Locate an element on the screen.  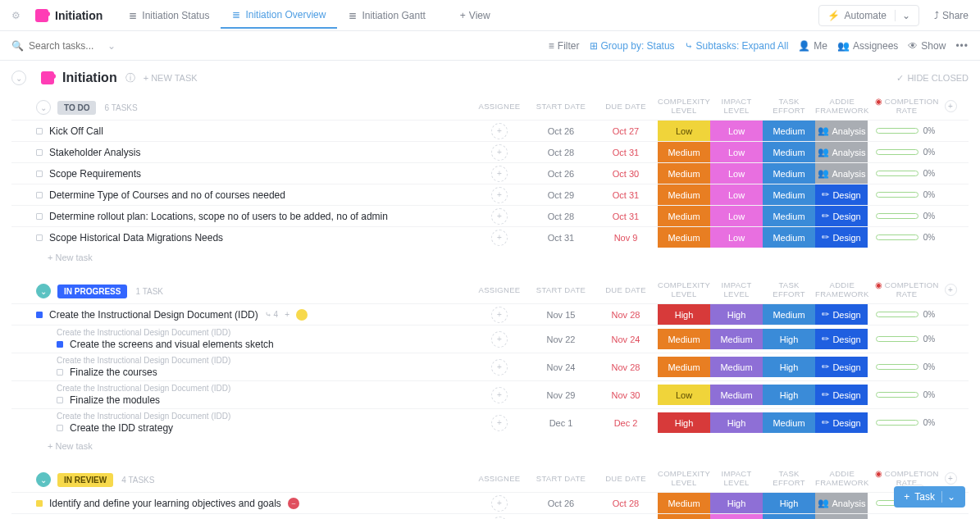
start-date: Nov 29 is located at coordinates (561, 395).